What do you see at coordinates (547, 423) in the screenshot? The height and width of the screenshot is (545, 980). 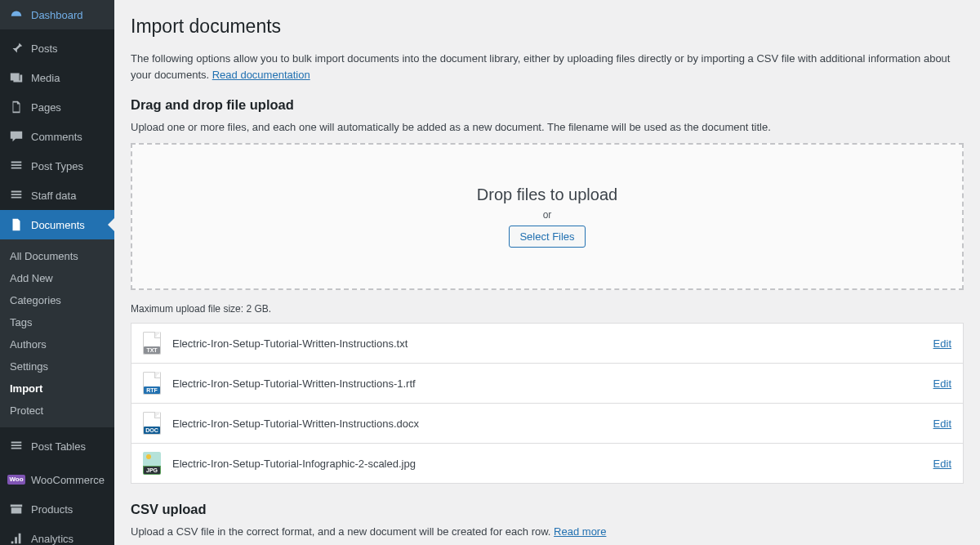 I see `file-row: DOCElectric-Iron-Setup-Tutorial-Written-…` at bounding box center [547, 423].